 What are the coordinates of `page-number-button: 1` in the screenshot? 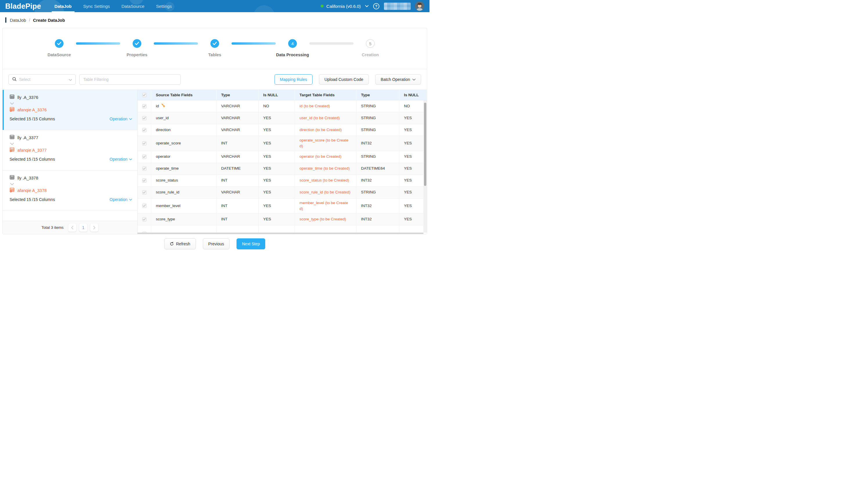 It's located at (83, 227).